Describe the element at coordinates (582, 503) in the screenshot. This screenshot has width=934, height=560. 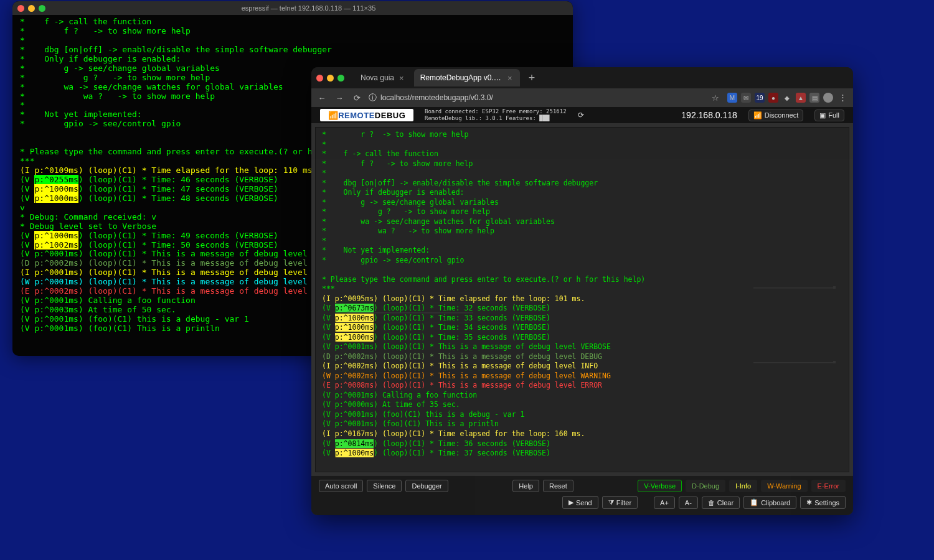
I see `footer-row-2: ▶Send ⧩Filter A+ A- 🗑Clear 📋Clipboard ✱S…` at that location.